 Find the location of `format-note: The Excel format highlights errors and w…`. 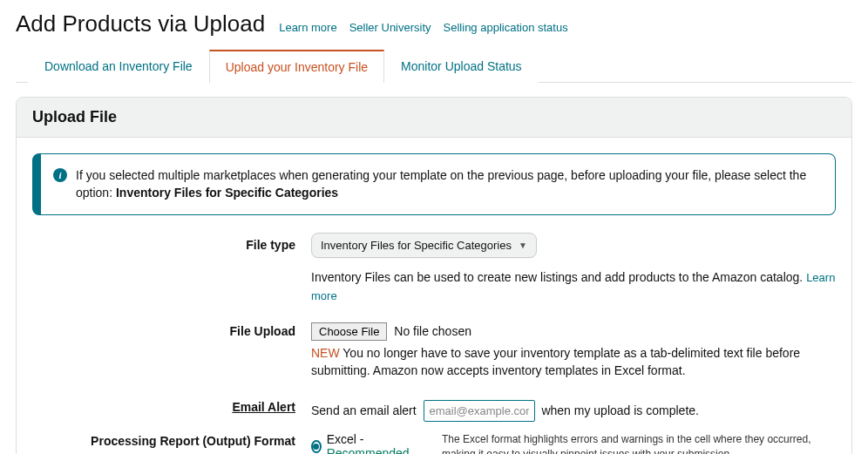

format-note: The Excel format highlights errors and w… is located at coordinates (639, 443).